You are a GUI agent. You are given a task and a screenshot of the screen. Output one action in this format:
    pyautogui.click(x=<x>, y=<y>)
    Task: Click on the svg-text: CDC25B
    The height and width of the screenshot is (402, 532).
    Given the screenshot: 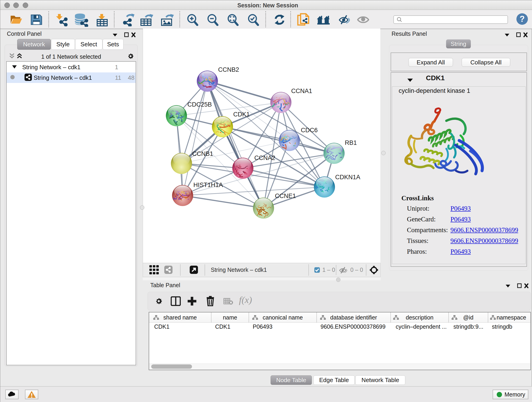 What is the action you would take?
    pyautogui.click(x=200, y=104)
    